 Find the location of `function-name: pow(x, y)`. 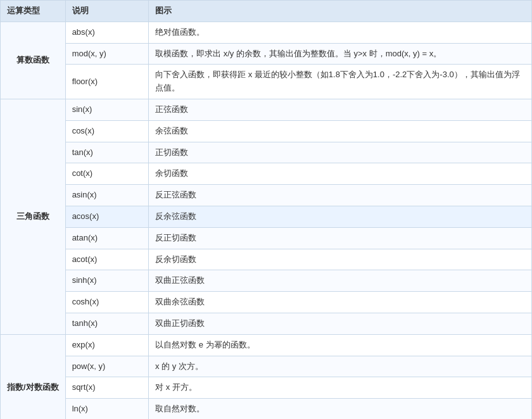

function-name: pow(x, y) is located at coordinates (106, 366).